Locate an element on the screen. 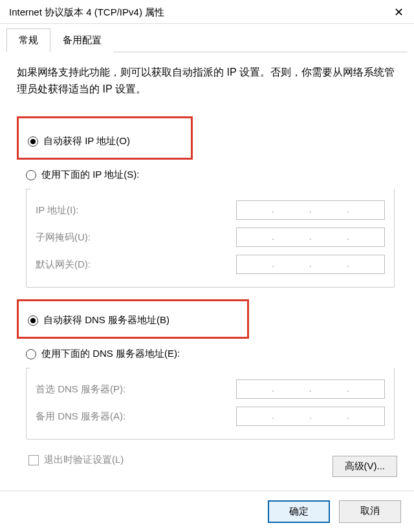 This screenshot has height=532, width=414. checkbox-icon is located at coordinates (34, 460).